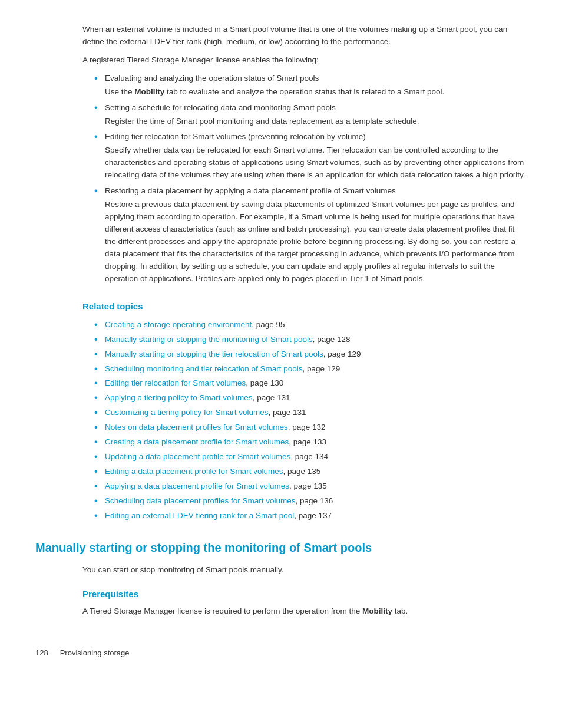  What do you see at coordinates (314, 501) in the screenshot?
I see `related-topic-page: , page 136` at bounding box center [314, 501].